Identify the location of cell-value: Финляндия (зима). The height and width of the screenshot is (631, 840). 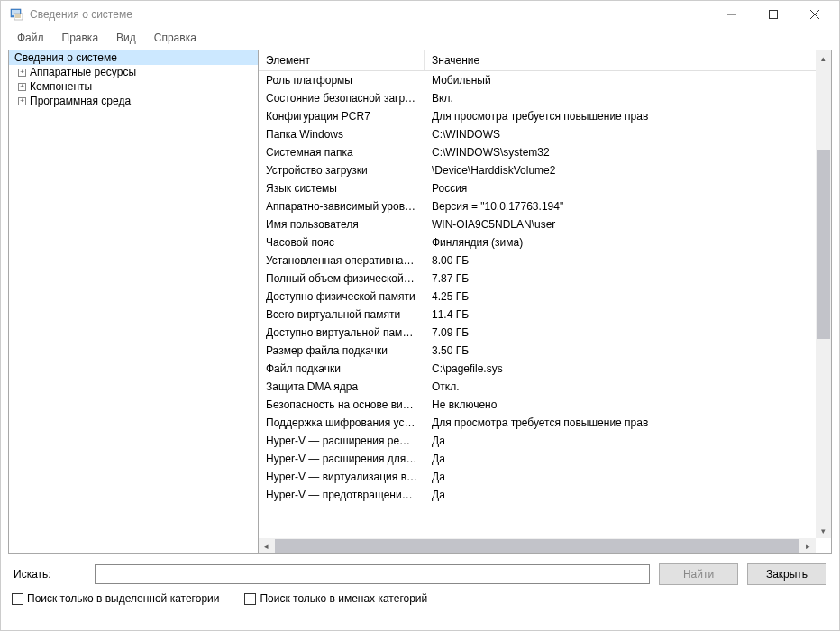
(620, 242).